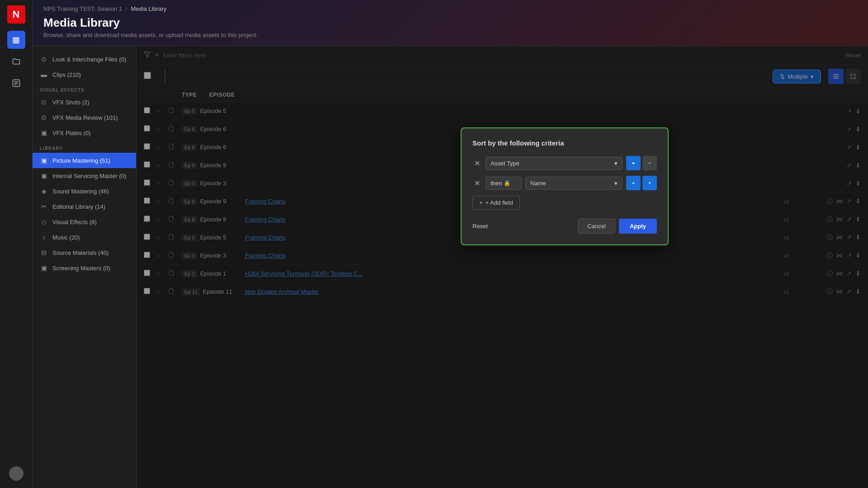  Describe the element at coordinates (84, 160) in the screenshot. I see `nav-item-picture-mastering: ▣ Picture Mastering (51)` at that location.